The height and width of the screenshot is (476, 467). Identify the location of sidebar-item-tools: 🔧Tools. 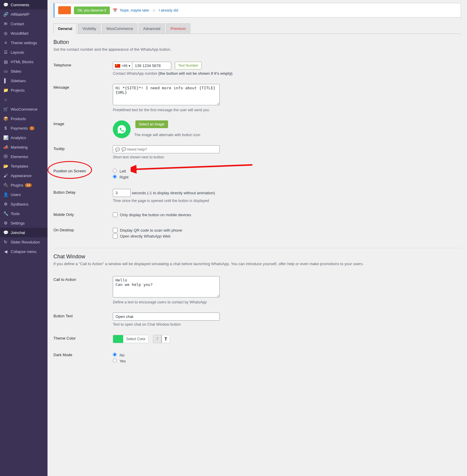
(24, 214).